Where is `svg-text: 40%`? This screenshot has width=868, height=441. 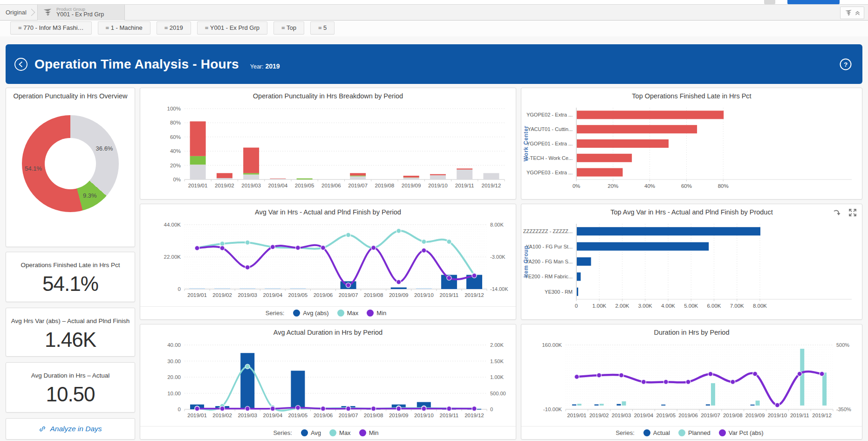 svg-text: 40% is located at coordinates (175, 151).